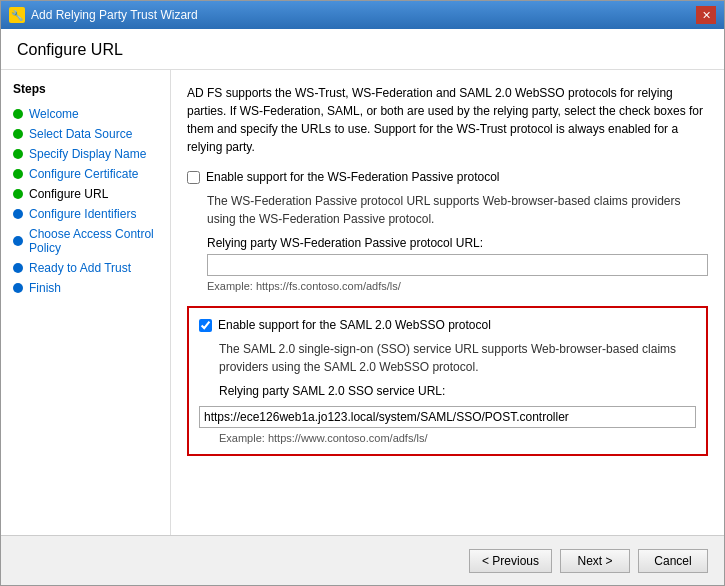  What do you see at coordinates (94, 241) in the screenshot?
I see `sidebar-label-choose-access-control: Choose Access Control Policy` at bounding box center [94, 241].